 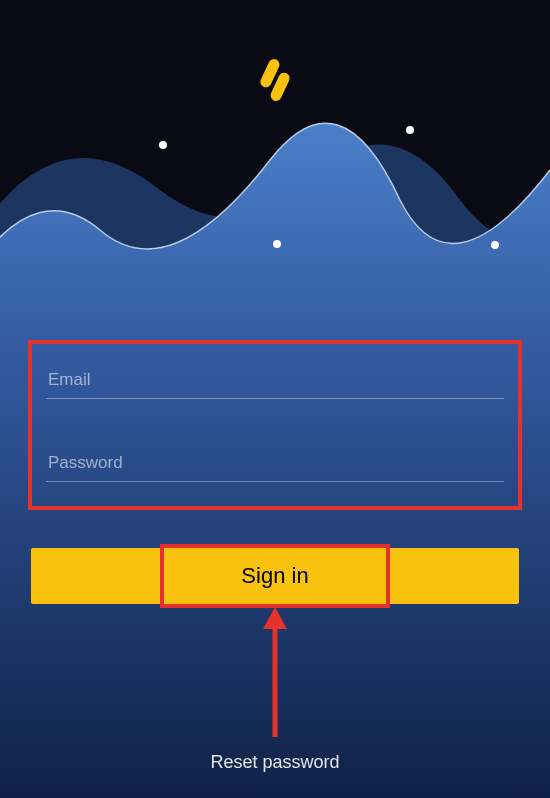 What do you see at coordinates (275, 464) in the screenshot?
I see `password-field` at bounding box center [275, 464].